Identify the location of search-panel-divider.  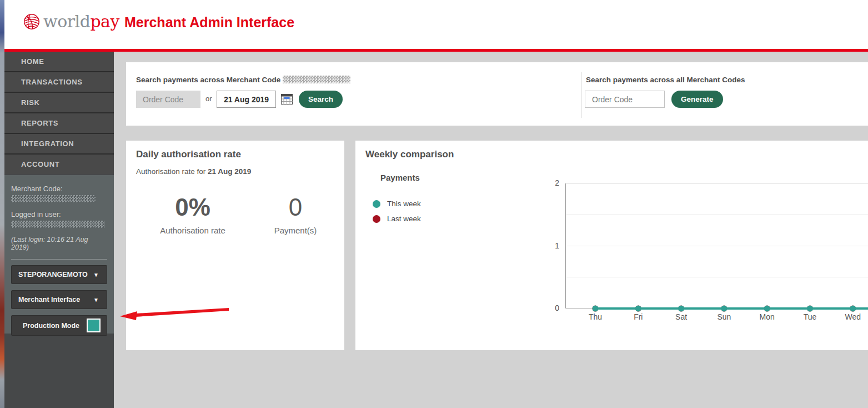
(581, 95).